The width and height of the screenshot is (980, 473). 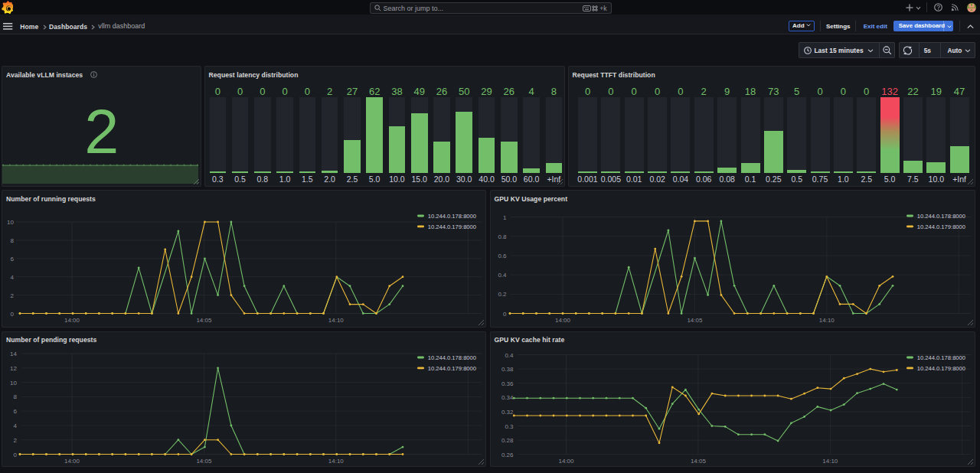 I want to click on svg-text: 1, so click(x=505, y=217).